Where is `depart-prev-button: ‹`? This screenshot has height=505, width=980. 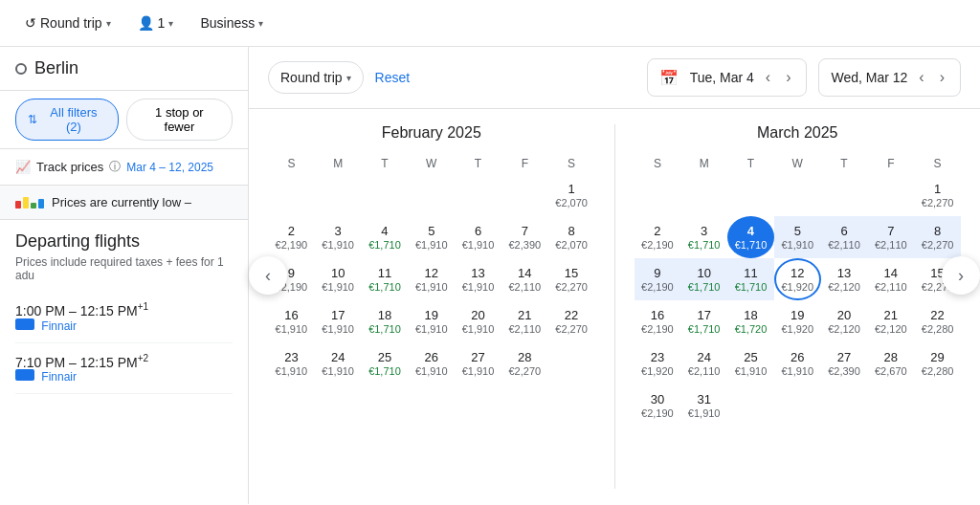
depart-prev-button: ‹ is located at coordinates (768, 77).